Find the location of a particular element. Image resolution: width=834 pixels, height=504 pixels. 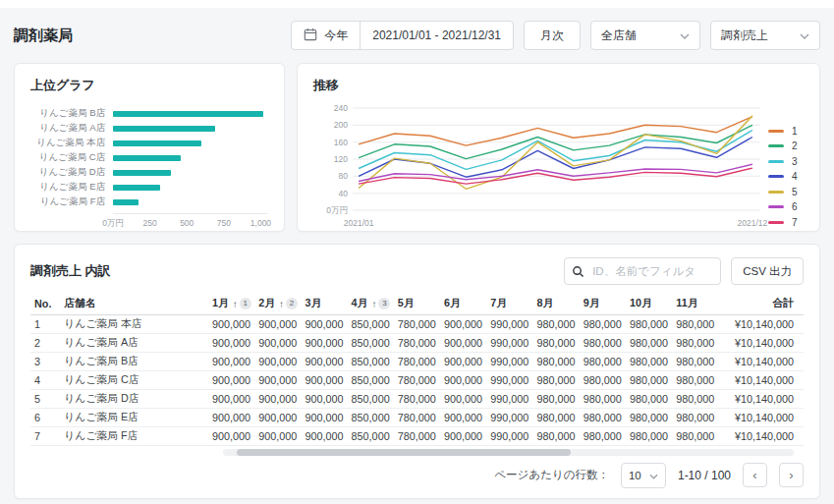

store-name: りんご薬局 E店 is located at coordinates (134, 417).